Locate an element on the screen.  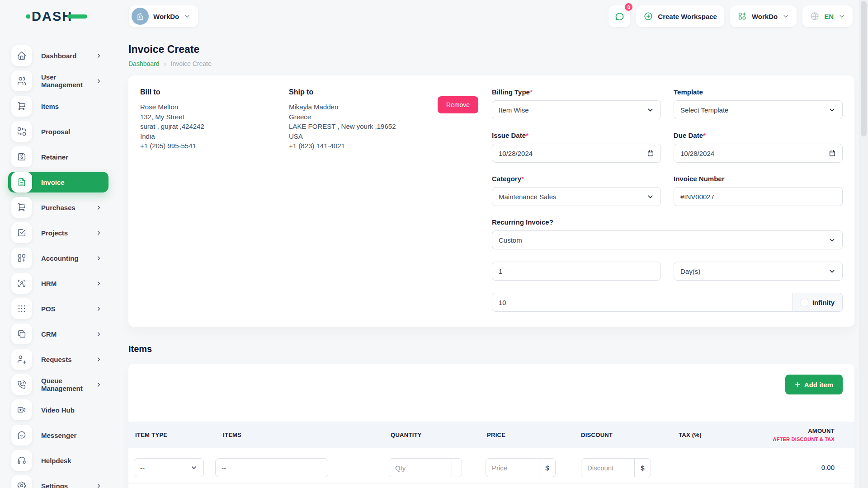
calendar-icon is located at coordinates (651, 153).